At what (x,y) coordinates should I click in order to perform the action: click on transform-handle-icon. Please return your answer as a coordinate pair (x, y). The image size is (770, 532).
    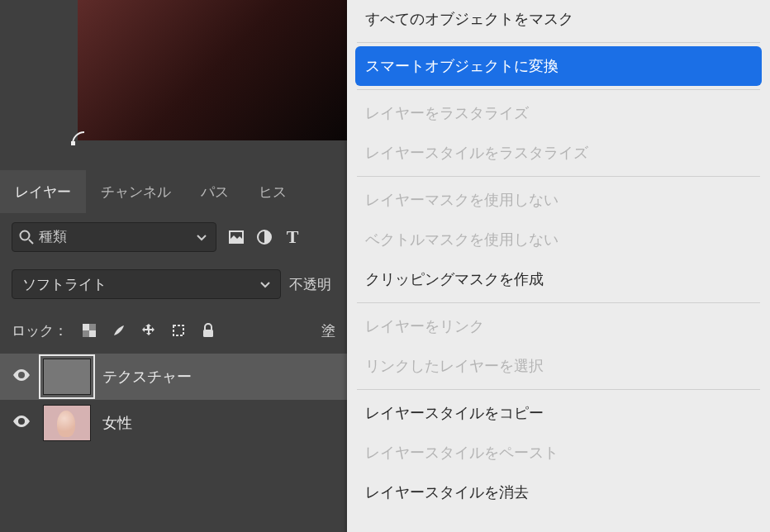
    Looking at the image, I should click on (78, 138).